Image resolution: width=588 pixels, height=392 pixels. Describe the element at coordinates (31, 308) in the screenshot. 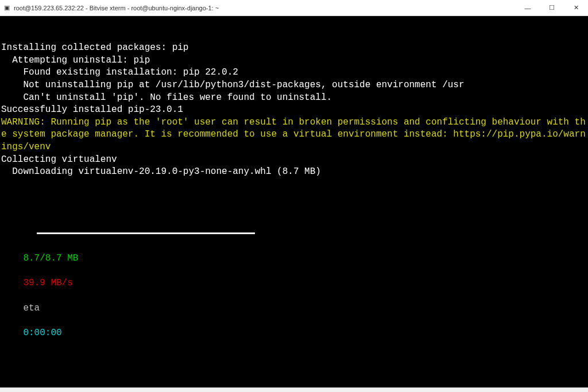

I see `progress-eta-label: eta` at that location.